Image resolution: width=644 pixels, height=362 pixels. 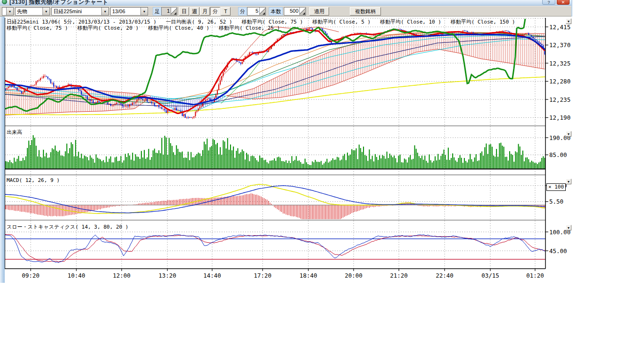 What do you see at coordinates (560, 81) in the screenshot?
I see `price-axis-label: 12,280` at bounding box center [560, 81].